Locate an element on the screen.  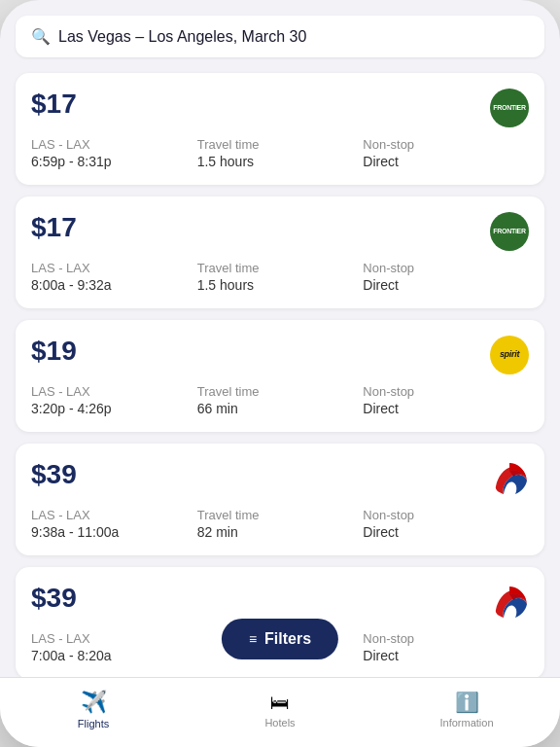
card-details: LAS - LAX 8:00a - 9:32a Travel time 1.5 … is located at coordinates (280, 276).